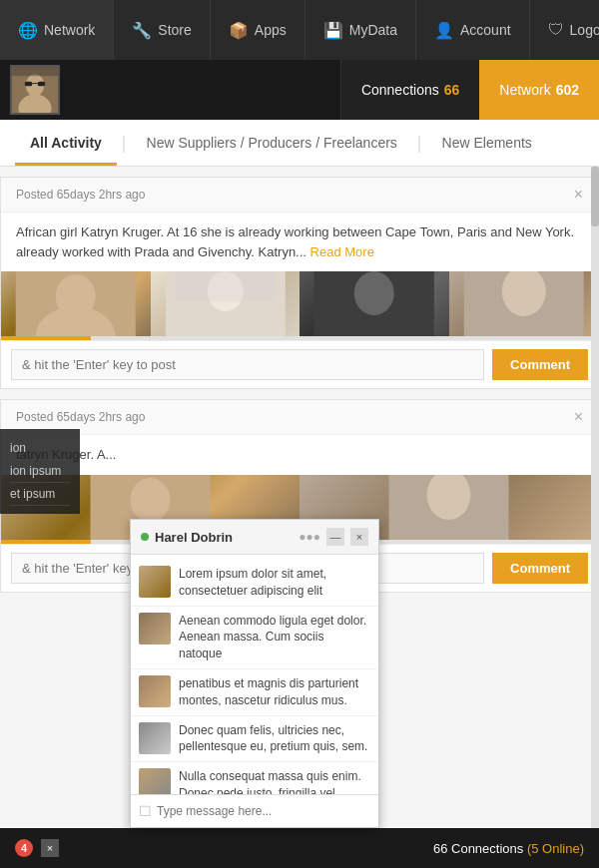 The width and height of the screenshot is (599, 868). What do you see at coordinates (473, 30) in the screenshot?
I see `nav-item-account: 👤 Account` at bounding box center [473, 30].